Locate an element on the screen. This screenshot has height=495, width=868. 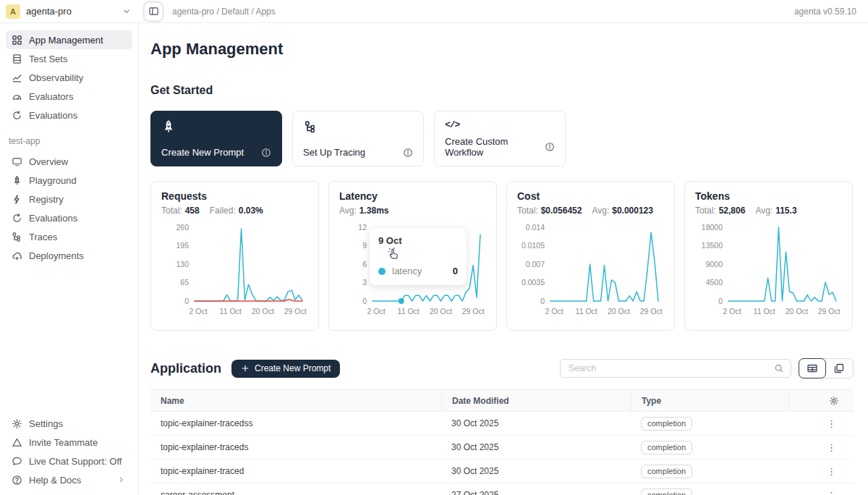
get-started-title: Get Started is located at coordinates (502, 90).